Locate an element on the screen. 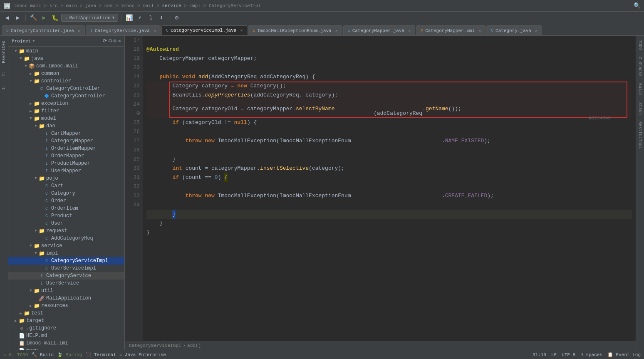  tab-category-mapper-xml: X CategoryMapper.xml ✕ is located at coordinates (451, 30).